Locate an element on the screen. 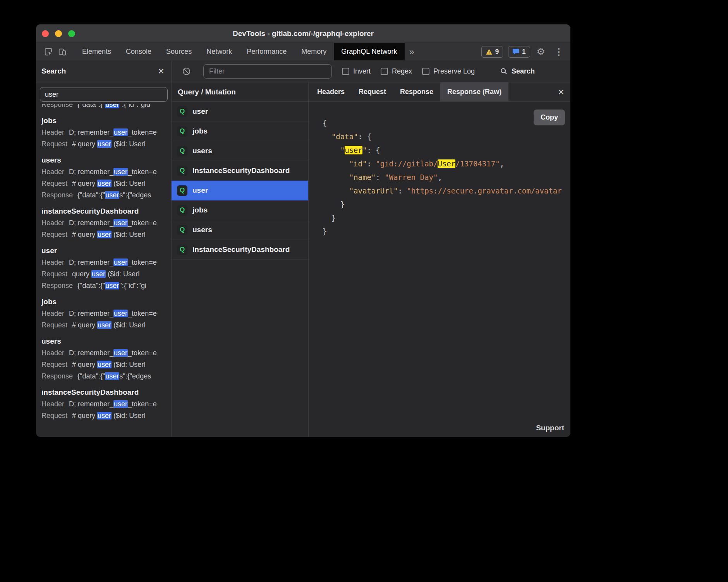  detail-tab-headers: Headers is located at coordinates (331, 92).